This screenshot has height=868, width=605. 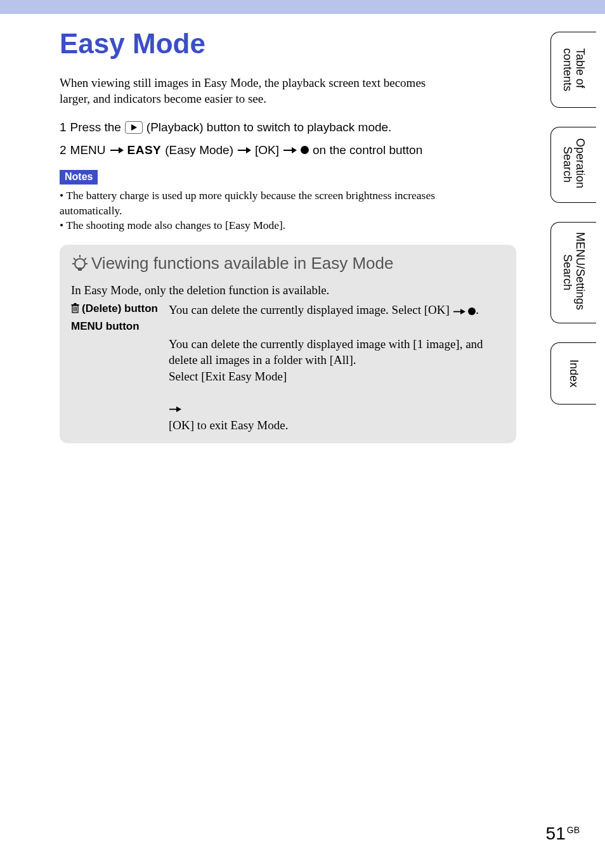 What do you see at coordinates (258, 139) in the screenshot?
I see `steps-list: 1 Press the (Playback) button to switch …` at bounding box center [258, 139].